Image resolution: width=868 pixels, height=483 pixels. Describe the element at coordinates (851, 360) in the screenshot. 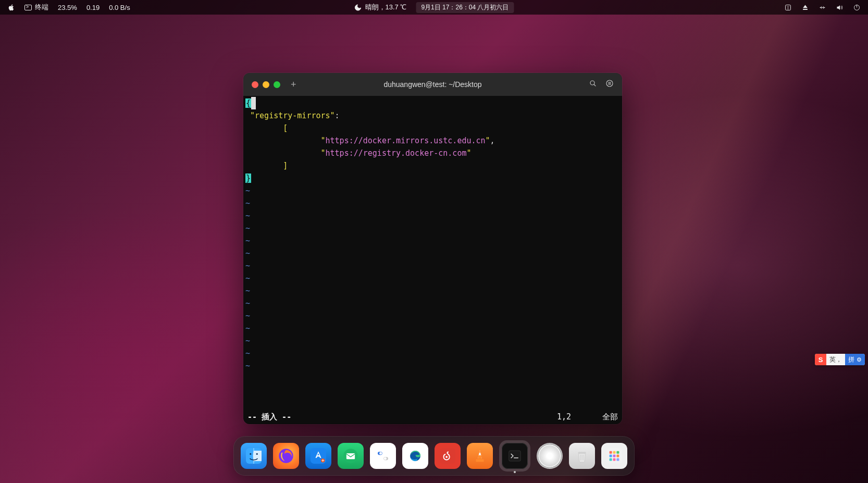

I see `ime-mode: 拼` at that location.